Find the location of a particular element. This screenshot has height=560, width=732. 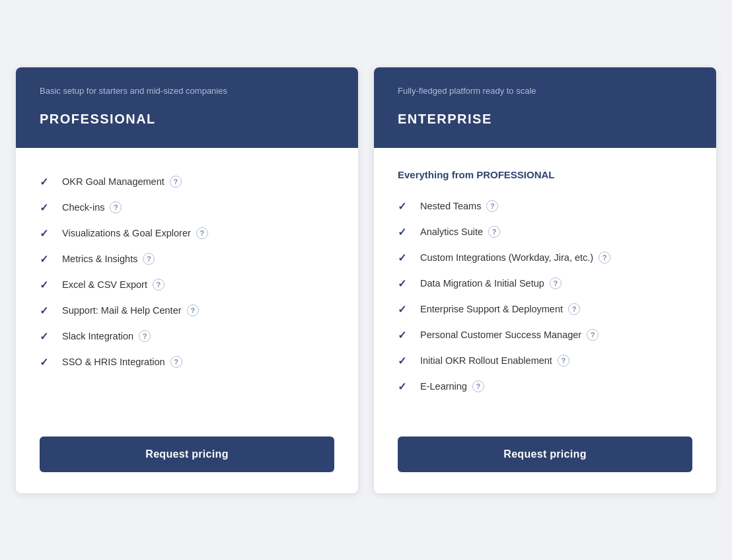

feature-label: Personal Customer Success Manager ? is located at coordinates (509, 335).